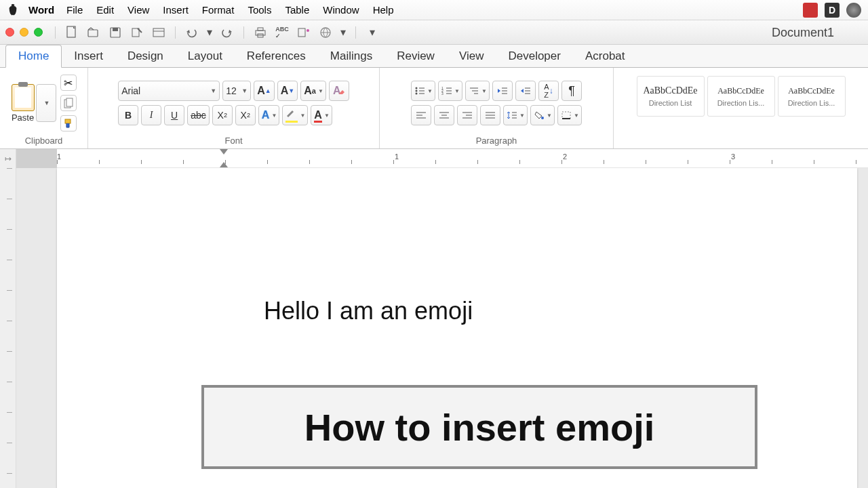 The height and width of the screenshot is (488, 868). Describe the element at coordinates (159, 33) in the screenshot. I see `template-button` at that location.